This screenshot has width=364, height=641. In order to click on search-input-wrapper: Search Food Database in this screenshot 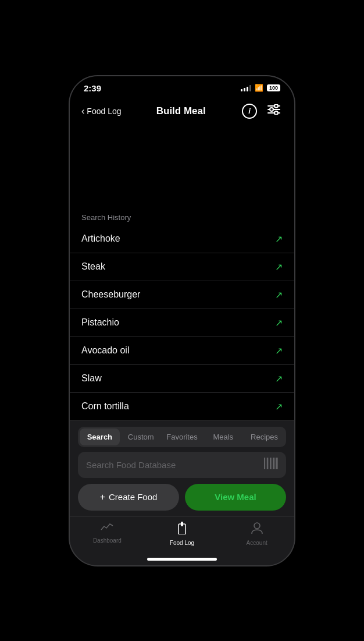, I will do `click(182, 465)`.